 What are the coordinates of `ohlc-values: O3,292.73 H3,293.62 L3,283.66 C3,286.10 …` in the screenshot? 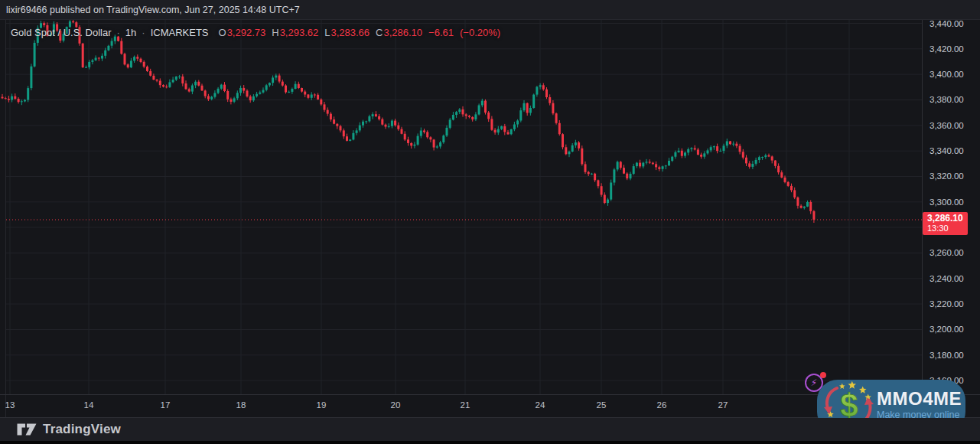 It's located at (360, 32).